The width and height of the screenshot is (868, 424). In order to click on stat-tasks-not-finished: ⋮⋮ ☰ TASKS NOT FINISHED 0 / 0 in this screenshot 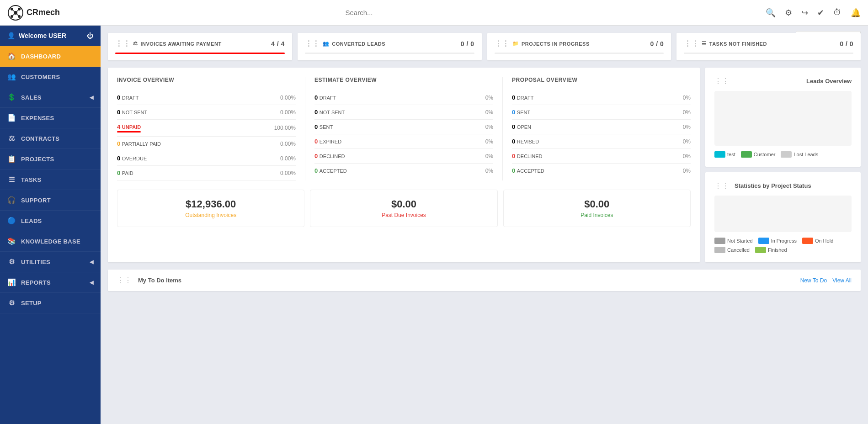, I will do `click(769, 47)`.